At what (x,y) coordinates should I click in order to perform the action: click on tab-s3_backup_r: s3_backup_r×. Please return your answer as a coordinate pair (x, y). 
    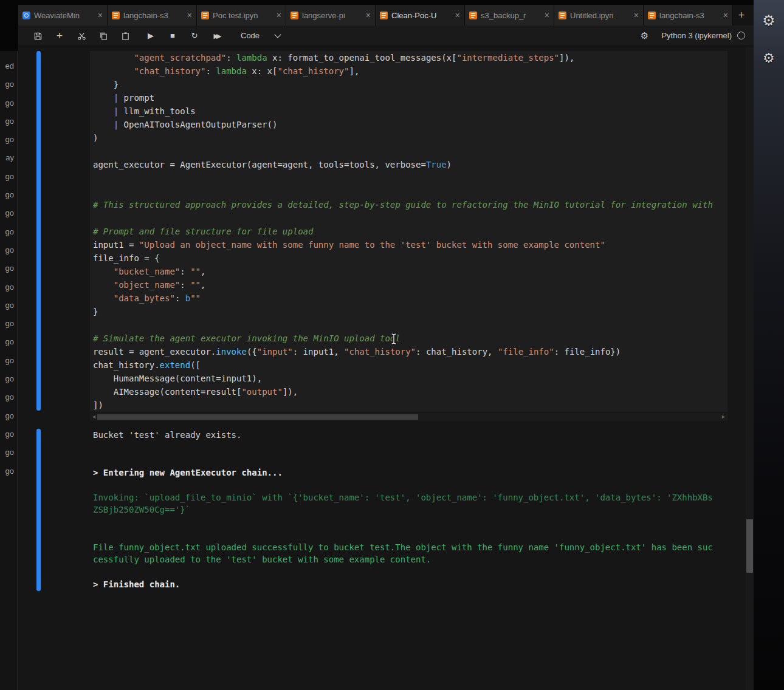
    Looking at the image, I should click on (509, 15).